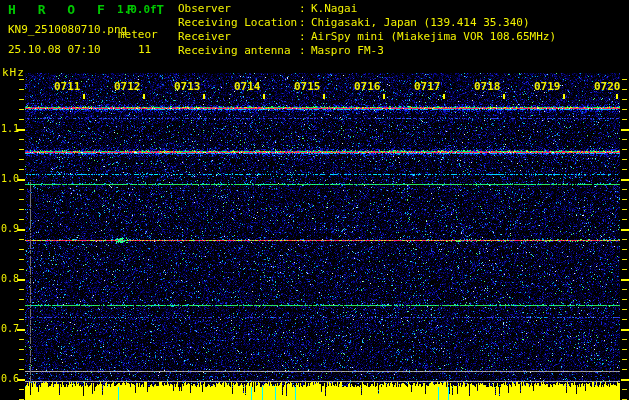 The width and height of the screenshot is (629, 400). What do you see at coordinates (238, 22) in the screenshot?
I see `info-label: Receiving Location` at bounding box center [238, 22].